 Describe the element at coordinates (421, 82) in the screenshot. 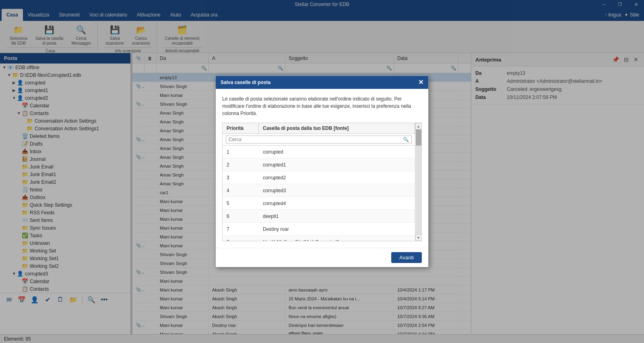

I see `modal-close-button: ✕` at that location.